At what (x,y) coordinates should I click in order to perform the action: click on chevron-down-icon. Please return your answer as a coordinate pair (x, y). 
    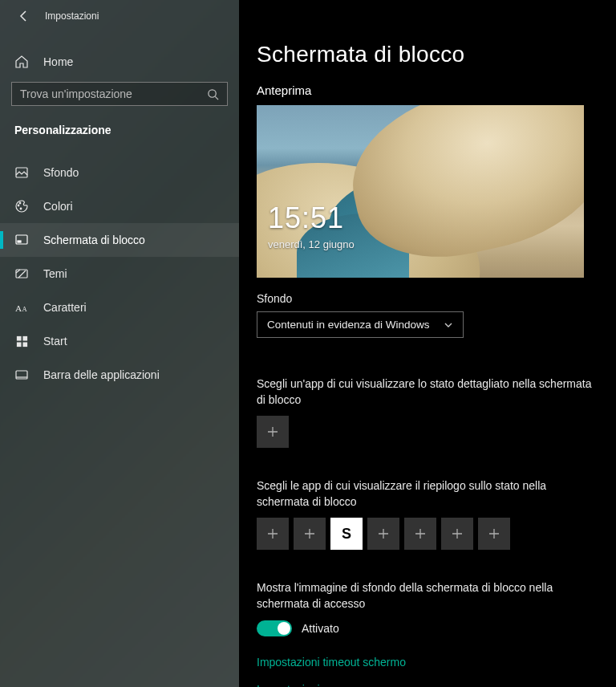
    Looking at the image, I should click on (448, 325).